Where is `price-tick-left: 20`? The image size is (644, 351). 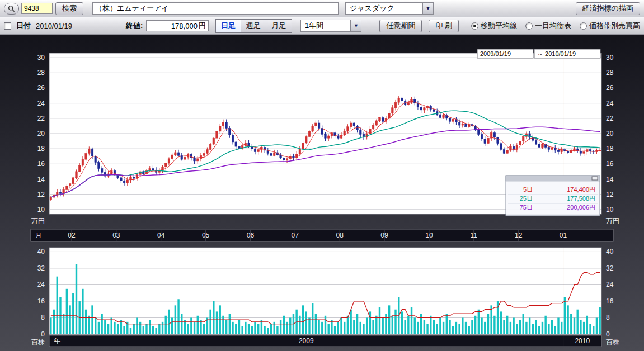 price-tick-left: 20 is located at coordinates (41, 134).